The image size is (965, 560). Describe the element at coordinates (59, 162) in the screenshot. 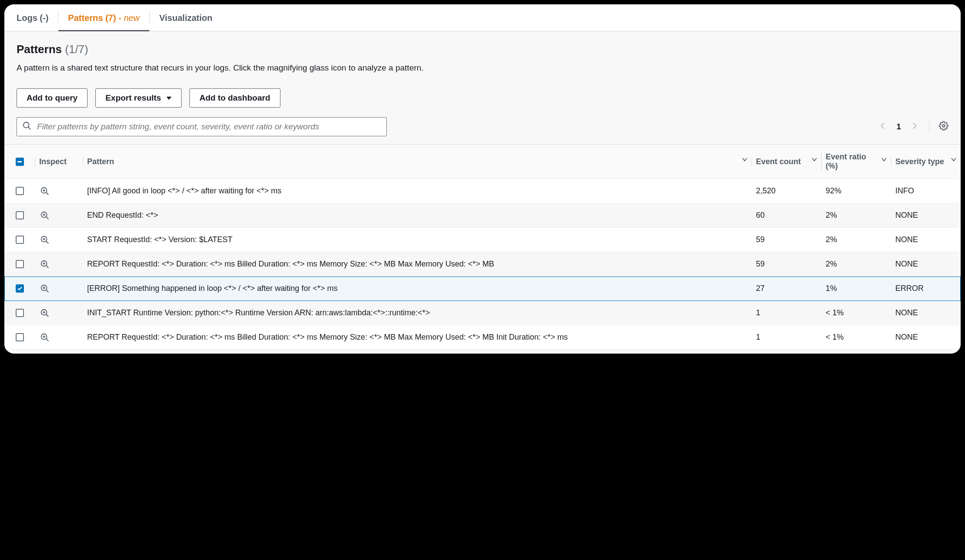

I see `col-inspect: Inspect` at that location.